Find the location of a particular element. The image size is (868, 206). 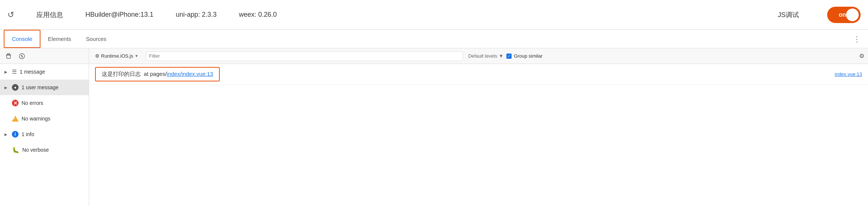

error-icon: ✕ is located at coordinates (15, 103).